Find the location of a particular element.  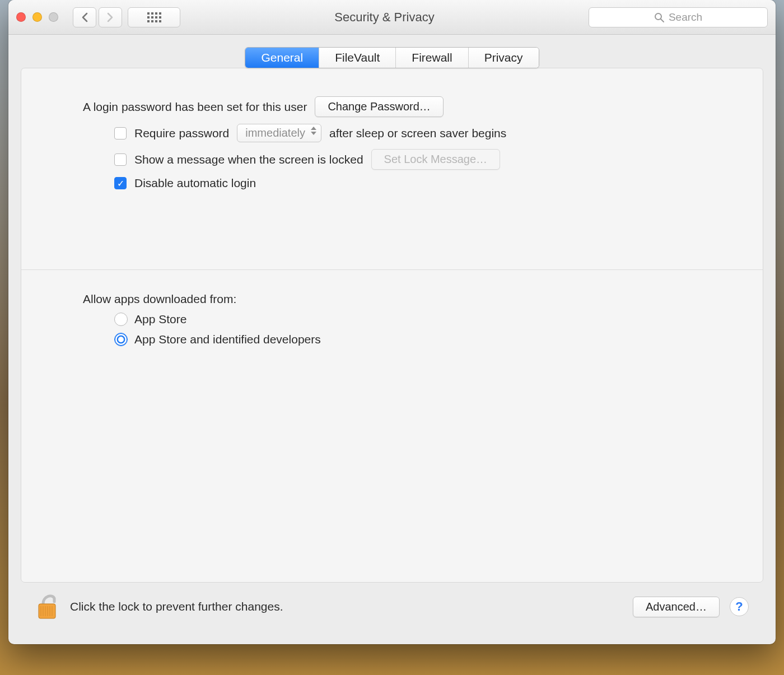

show-lock-message-checkbox is located at coordinates (120, 160).